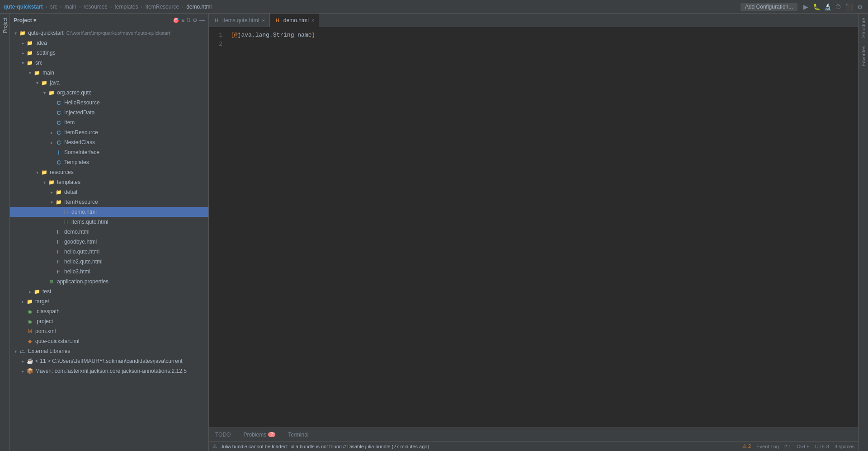 This screenshot has height=451, width=868. Describe the element at coordinates (109, 182) in the screenshot. I see `tree-templates-folder: 📁 templates` at that location.